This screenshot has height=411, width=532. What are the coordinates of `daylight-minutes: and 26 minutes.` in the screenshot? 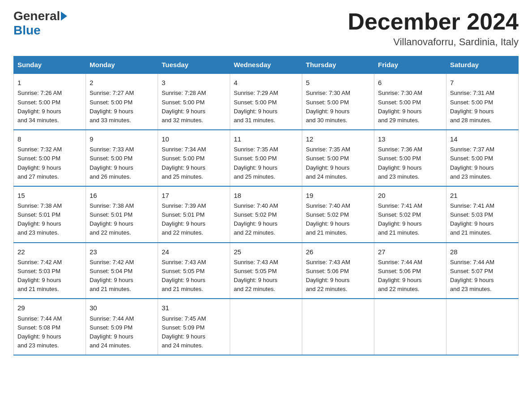 It's located at (122, 177).